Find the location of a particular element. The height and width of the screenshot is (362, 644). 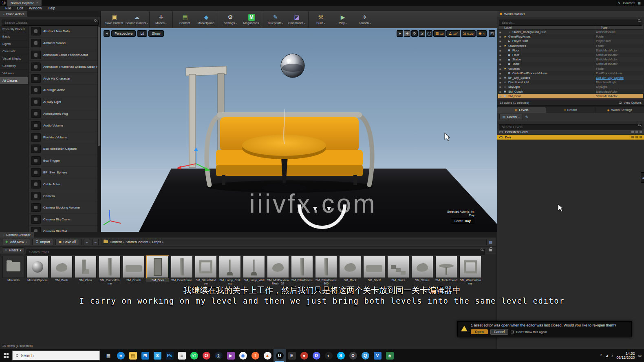

outliner-row: ◉ ▰ StaticMeshes Folder is located at coordinates (571, 46).